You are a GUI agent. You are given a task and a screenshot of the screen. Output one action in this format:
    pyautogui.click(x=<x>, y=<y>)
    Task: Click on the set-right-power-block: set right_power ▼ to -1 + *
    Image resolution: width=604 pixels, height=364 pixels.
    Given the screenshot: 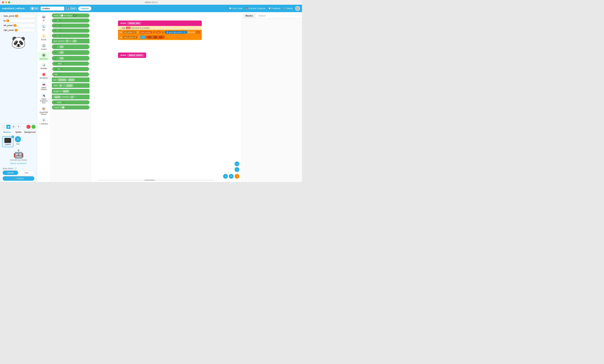 What is the action you would take?
    pyautogui.click(x=160, y=37)
    